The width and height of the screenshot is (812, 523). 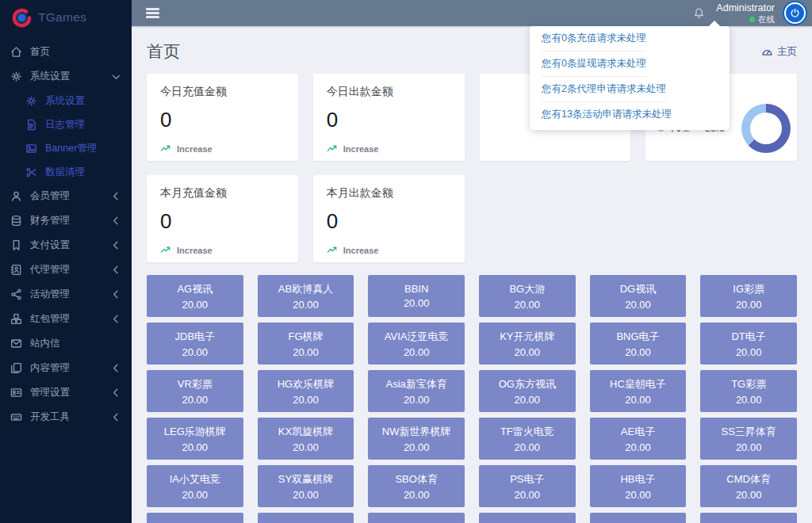 What do you see at coordinates (630, 90) in the screenshot?
I see `notification-item: 您有2条代理申请请求未处理` at bounding box center [630, 90].